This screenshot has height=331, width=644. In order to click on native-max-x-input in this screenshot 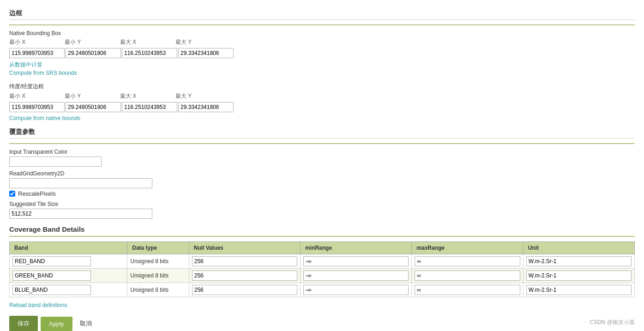, I will do `click(150, 53)`.